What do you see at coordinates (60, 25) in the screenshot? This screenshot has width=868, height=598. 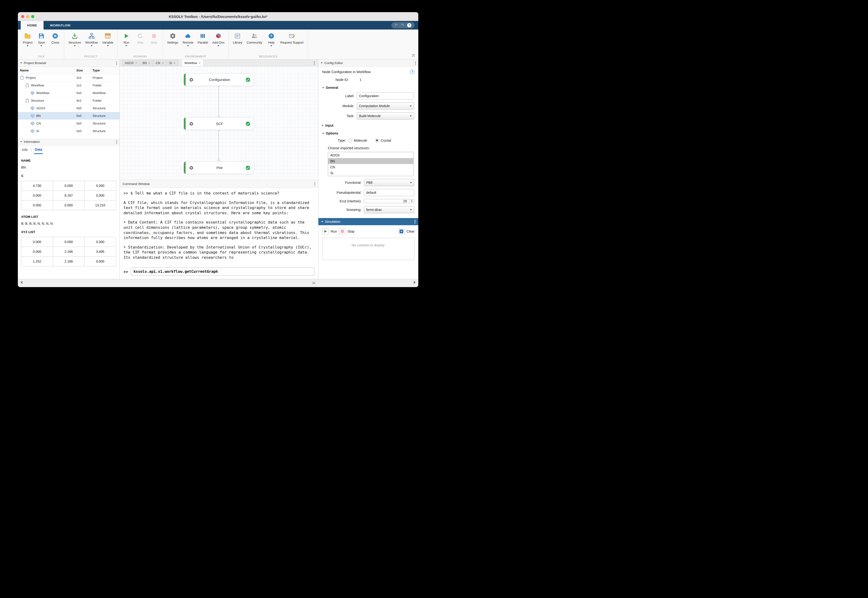 I see `tab-workflow: WORKFLOW` at bounding box center [60, 25].